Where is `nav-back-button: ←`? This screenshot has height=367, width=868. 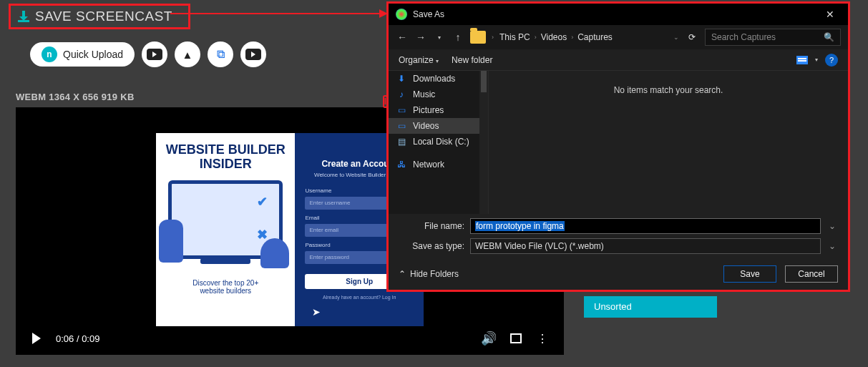
nav-back-button: ← is located at coordinates (402, 37).